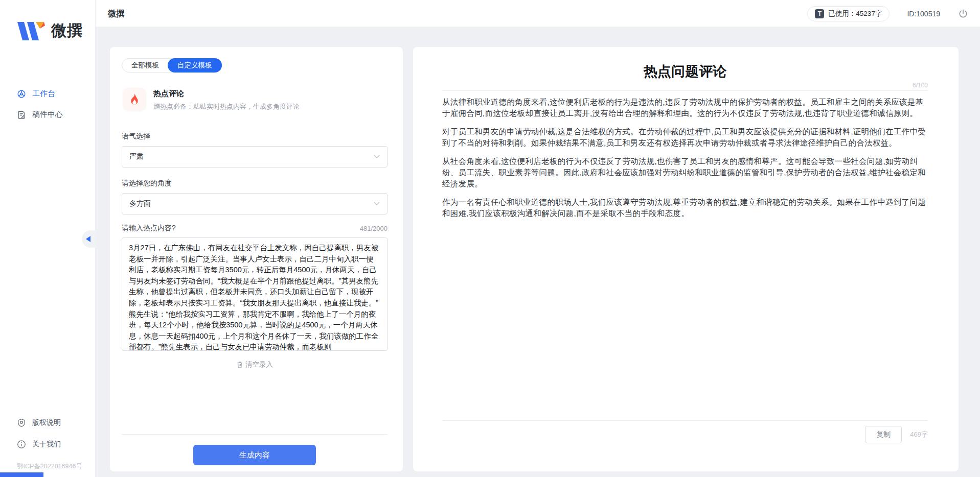 Image resolution: width=980 pixels, height=477 pixels. What do you see at coordinates (21, 115) in the screenshot?
I see `document-icon` at bounding box center [21, 115].